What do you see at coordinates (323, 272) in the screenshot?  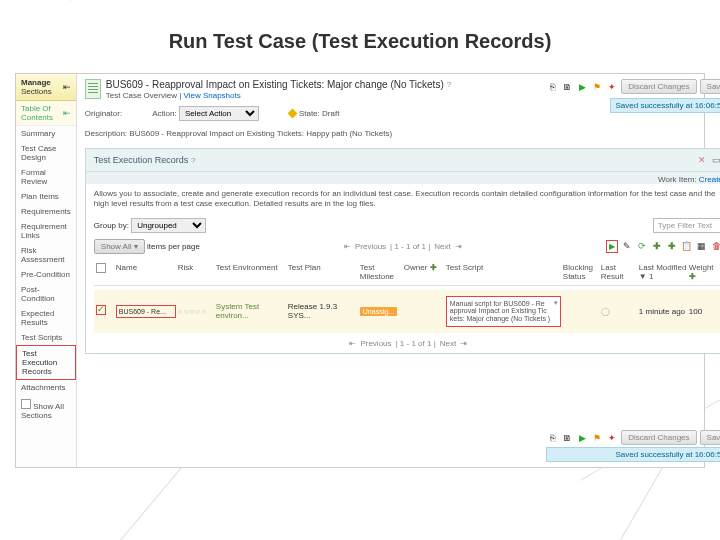 I see `col-plan: Test Plan` at bounding box center [323, 272].